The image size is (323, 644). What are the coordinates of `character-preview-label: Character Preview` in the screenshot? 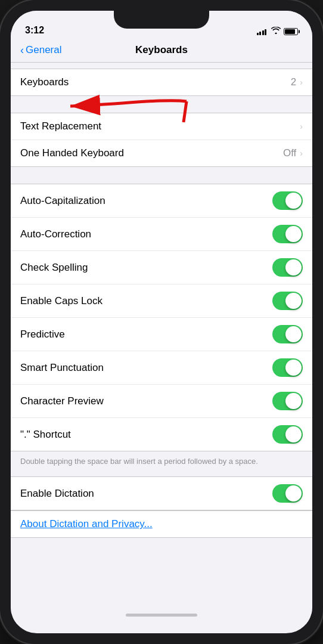 It's located at (62, 401).